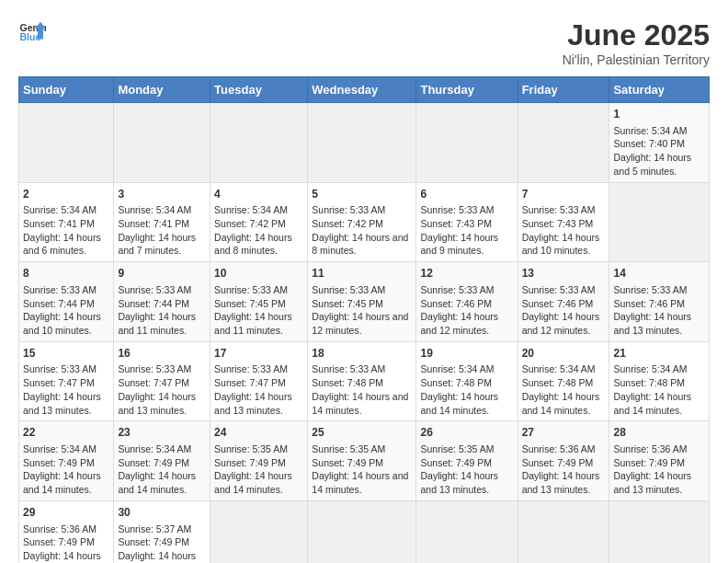 This screenshot has height=563, width=728. What do you see at coordinates (362, 223) in the screenshot?
I see `calendar-day: 5Sunrise: 5:33 AMSunset: 7:42 PMDaylight…` at bounding box center [362, 223].